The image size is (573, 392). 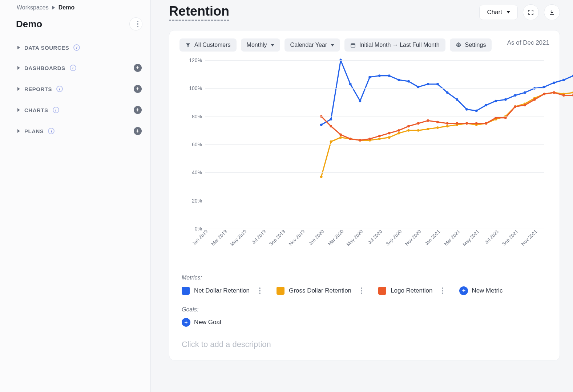 I want to click on sidebar-item-data sources: DATA SOURCES i, so click(x=49, y=48).